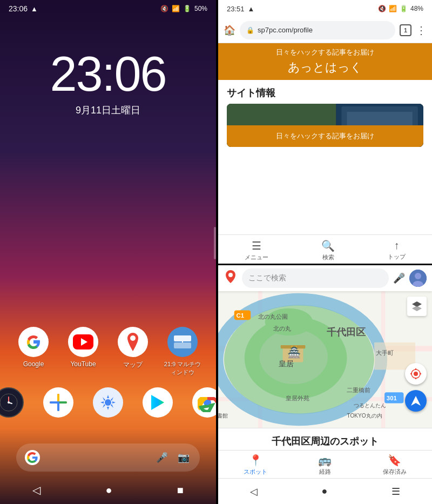  Describe the element at coordinates (392, 398) in the screenshot. I see `svg-text: 301` at that location.